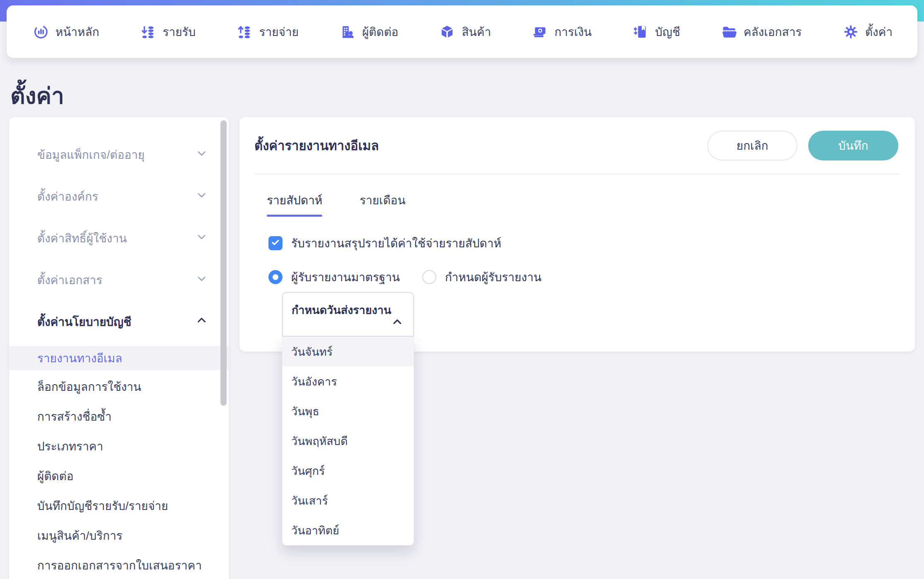 The height and width of the screenshot is (579, 924). I want to click on top-navigation-bar: หน้าหลัก รายรับ รายจ่าย ผู้ติดต่อ สินค้า…, so click(462, 31).